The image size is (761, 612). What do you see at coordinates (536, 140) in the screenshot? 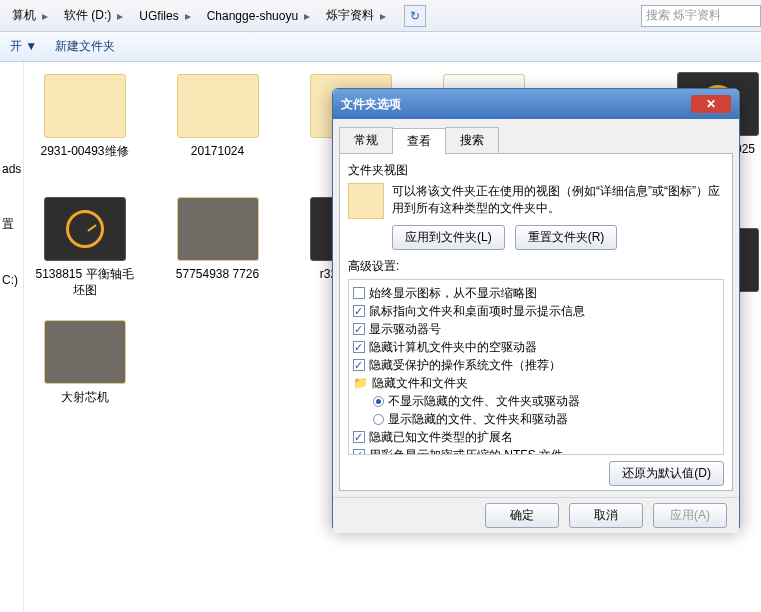
I see `tab-strip: 常规 查看 搜索` at bounding box center [536, 140].